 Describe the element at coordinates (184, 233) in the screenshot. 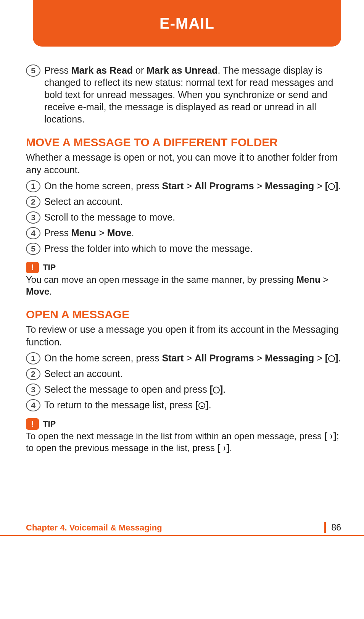

I see `step-row: 4 Press Menu > Move.` at that location.